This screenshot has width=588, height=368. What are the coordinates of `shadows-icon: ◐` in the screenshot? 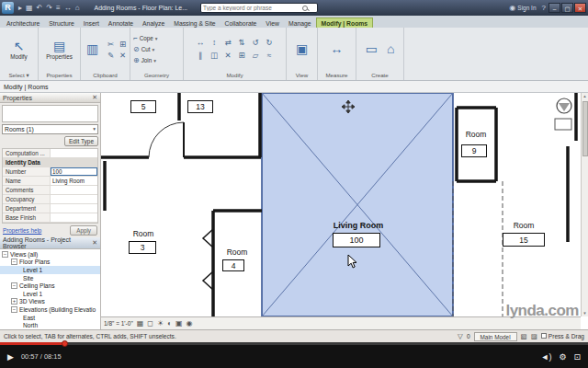 It's located at (169, 324).